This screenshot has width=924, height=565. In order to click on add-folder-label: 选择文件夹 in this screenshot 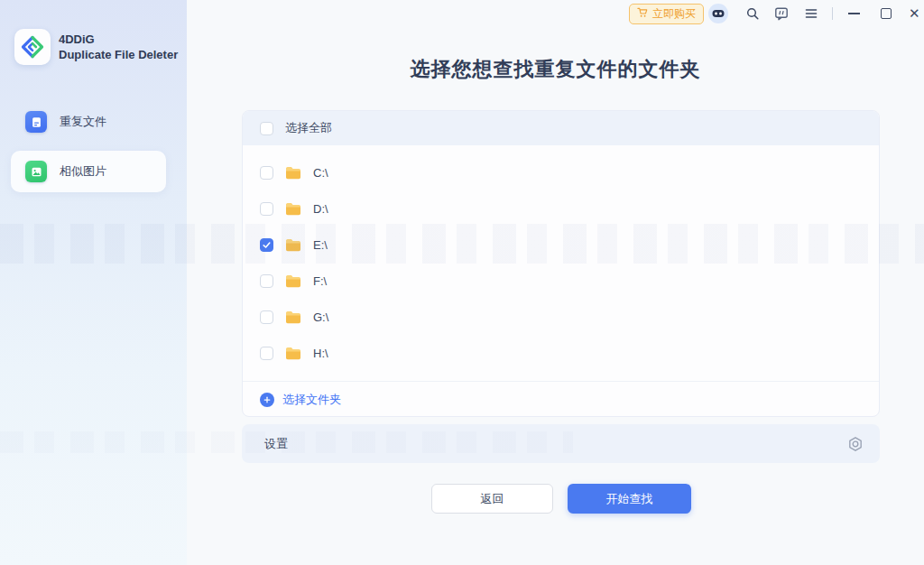, I will do `click(312, 400)`.